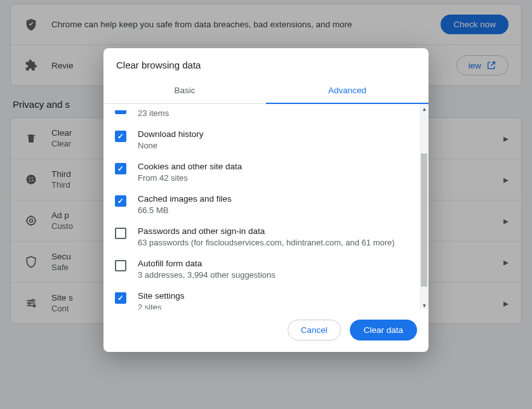 This screenshot has height=409, width=532. Describe the element at coordinates (121, 112) in the screenshot. I see `checkbox-browsing-history` at that location.